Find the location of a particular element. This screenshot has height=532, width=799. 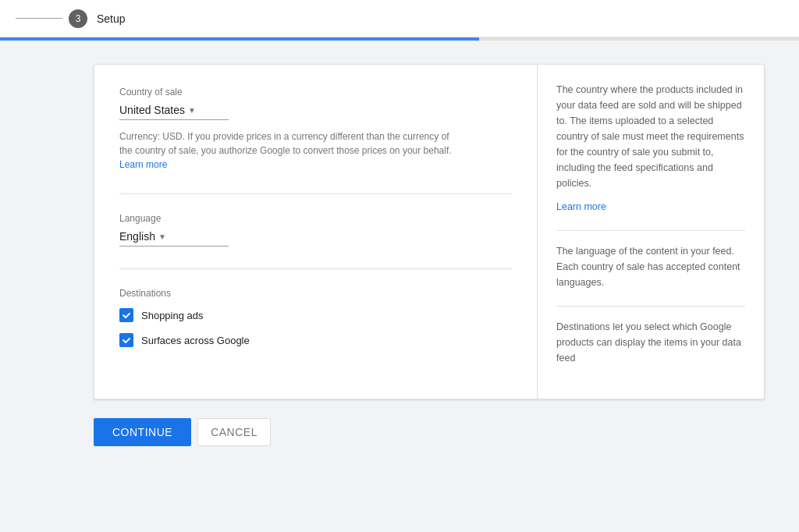

country-learn-more-link: Learn more is located at coordinates (581, 207).